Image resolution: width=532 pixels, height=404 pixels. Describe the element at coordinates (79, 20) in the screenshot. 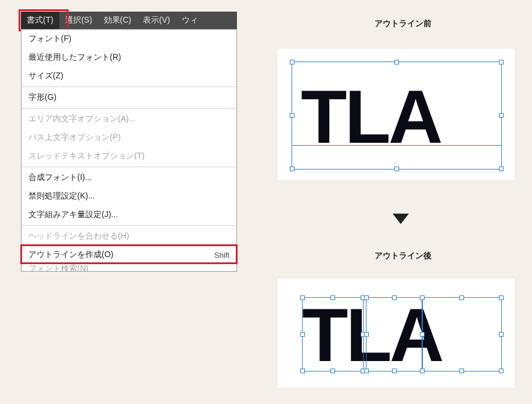

I see `menu-select: 選択(S)` at that location.